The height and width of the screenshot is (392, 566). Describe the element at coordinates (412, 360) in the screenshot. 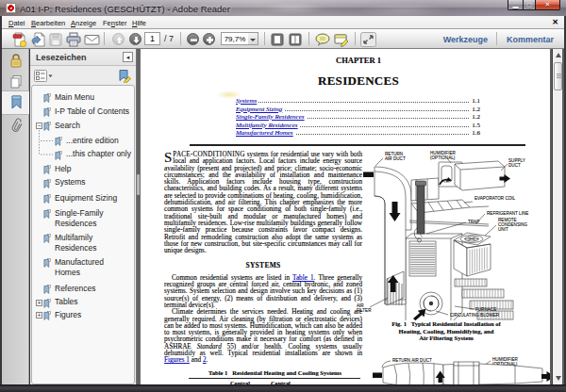

I see `svg-text: RETURN AIR DUCT` at that location.